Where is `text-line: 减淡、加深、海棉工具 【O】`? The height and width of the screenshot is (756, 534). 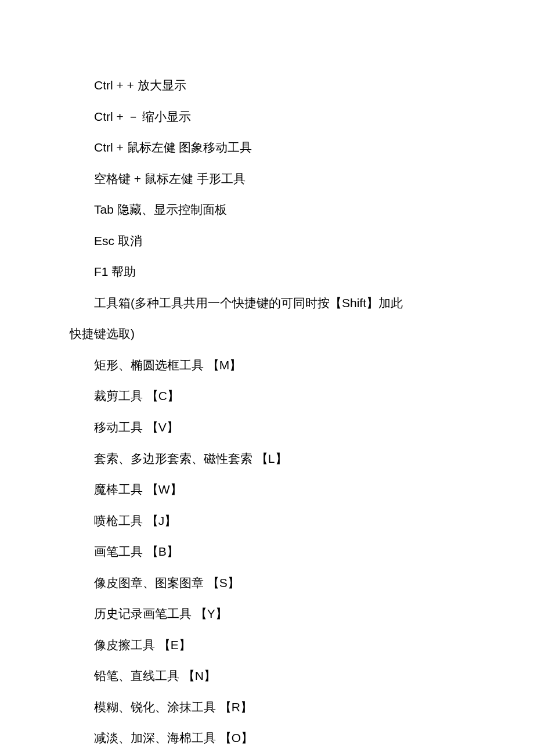 text-line: 减淡、加深、海棉工具 【O】 is located at coordinates (267, 738).